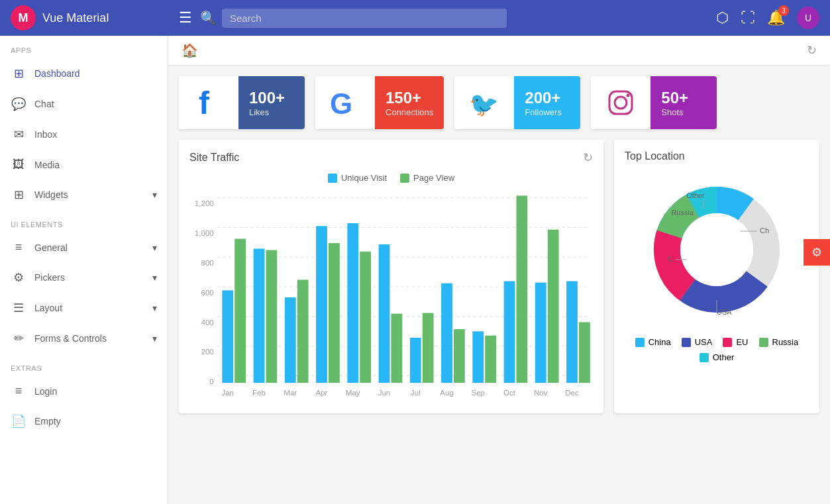  I want to click on other-label: Other, so click(723, 358).